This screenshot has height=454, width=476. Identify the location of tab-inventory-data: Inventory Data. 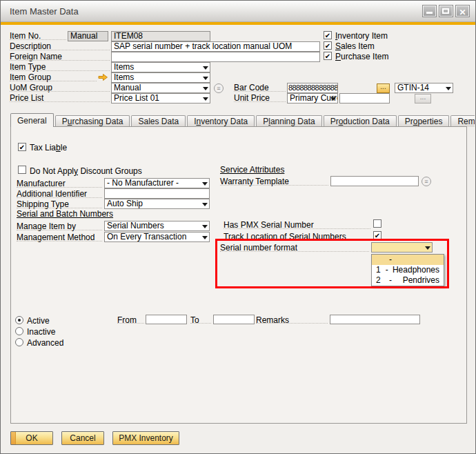
(221, 121).